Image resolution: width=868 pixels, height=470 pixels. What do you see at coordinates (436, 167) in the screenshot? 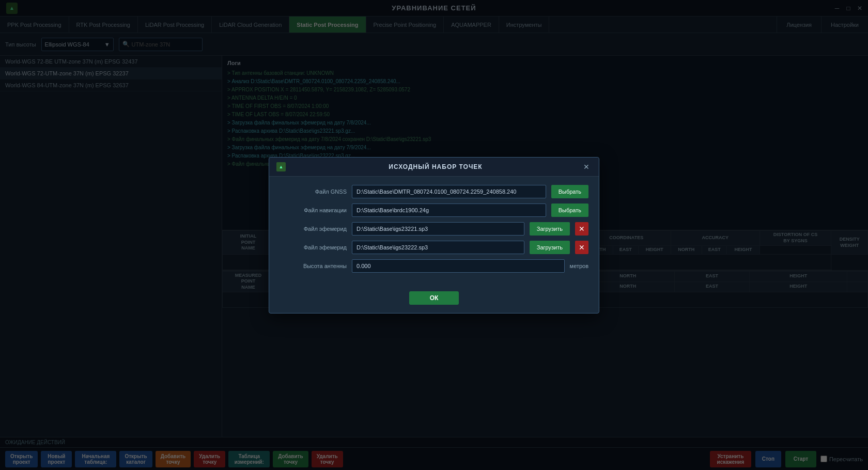
I see `modal-title: ИСХОДНЫЙ НАБОР ТОЧЕК` at bounding box center [436, 167].